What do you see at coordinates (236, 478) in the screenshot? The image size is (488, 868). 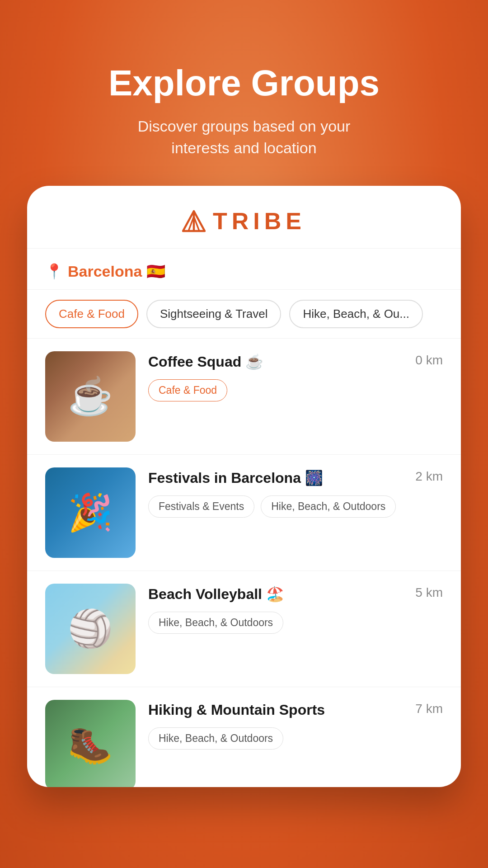 I see `group-name-festivals: Festivals in Barcelona 🎆` at bounding box center [236, 478].